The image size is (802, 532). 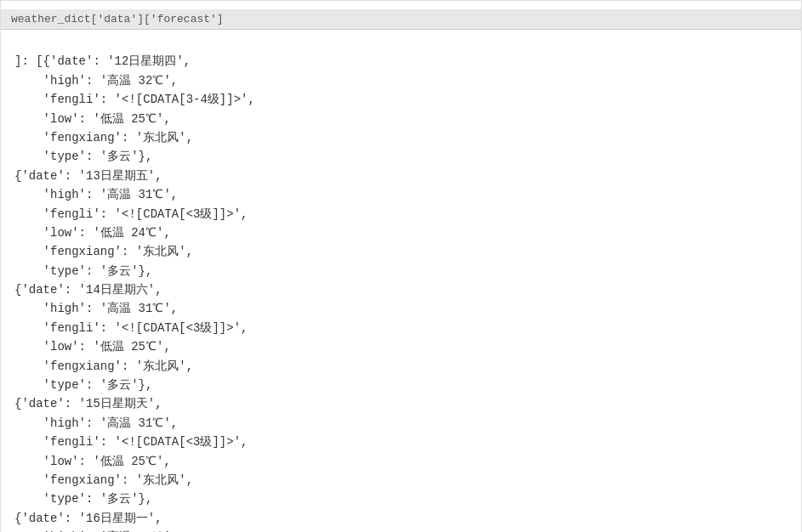 I want to click on line-fengxiang-0: 'fengxiang': '东北风',, so click(x=104, y=138).